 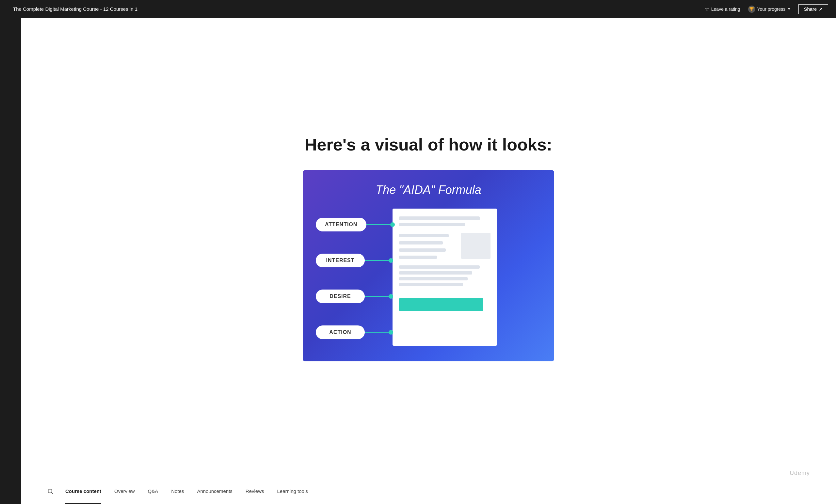 What do you see at coordinates (726, 9) in the screenshot?
I see `leave-rating-label: Leave a rating` at bounding box center [726, 9].